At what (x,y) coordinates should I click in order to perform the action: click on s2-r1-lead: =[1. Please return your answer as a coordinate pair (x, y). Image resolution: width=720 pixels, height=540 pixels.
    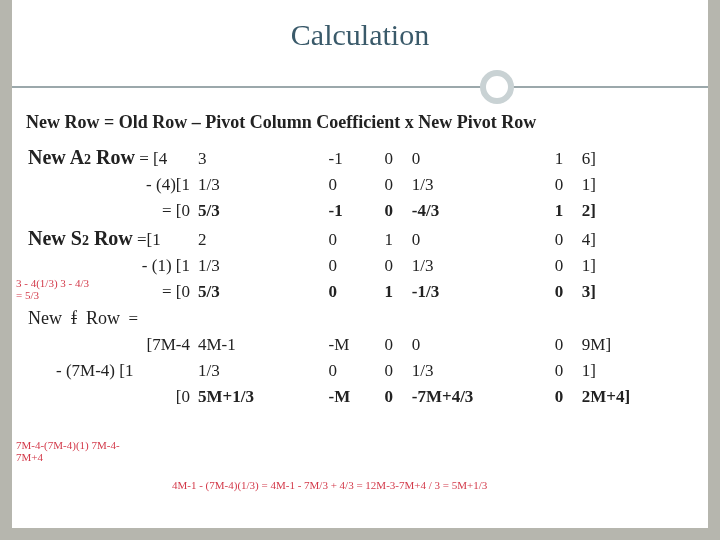
    Looking at the image, I should click on (149, 240).